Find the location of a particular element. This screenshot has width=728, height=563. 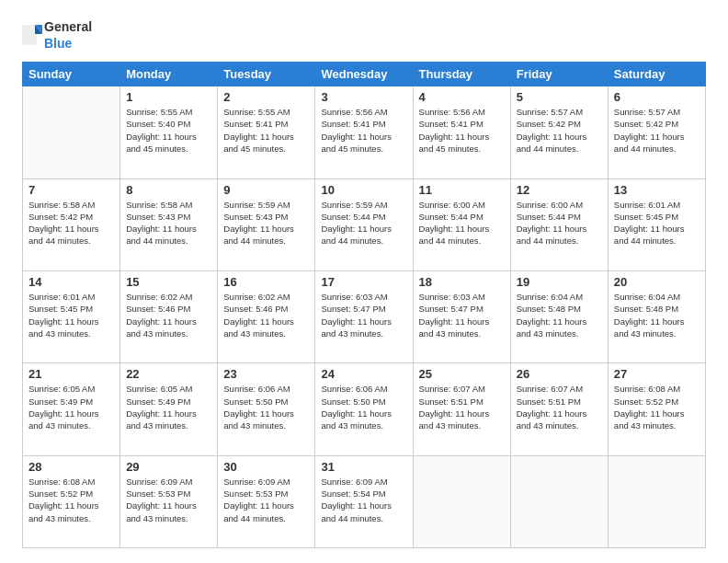

header: General Blue is located at coordinates (364, 35).